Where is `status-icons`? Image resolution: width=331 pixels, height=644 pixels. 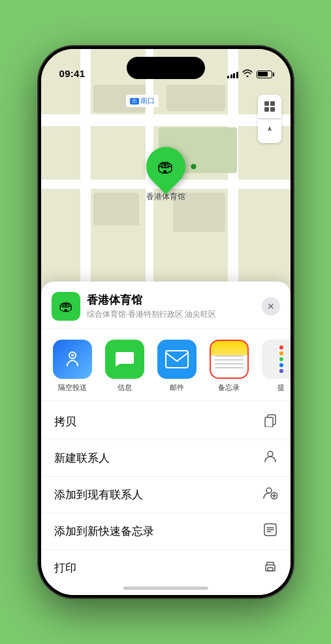
status-icons is located at coordinates (249, 74).